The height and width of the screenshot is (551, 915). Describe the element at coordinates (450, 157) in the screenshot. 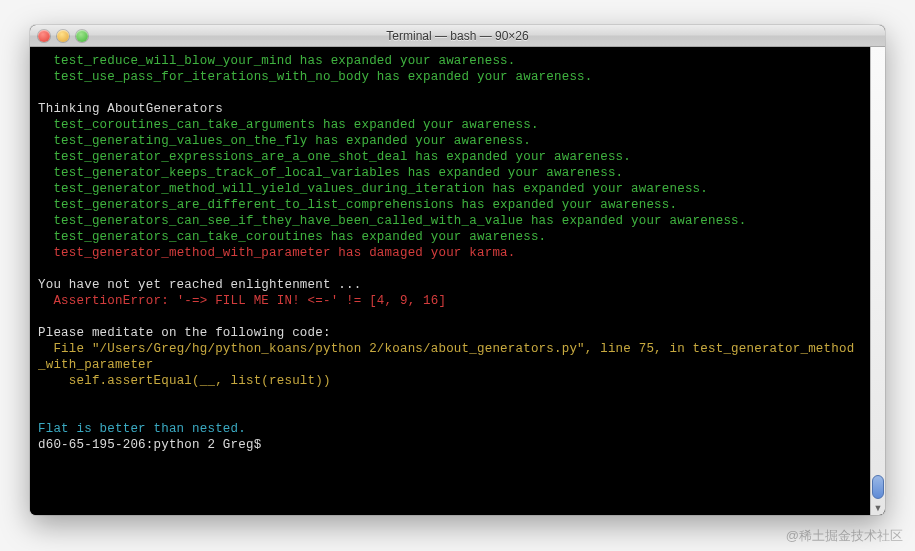

I see `terminal-line: test_generator_expressions_are_a_one_sho…` at that location.